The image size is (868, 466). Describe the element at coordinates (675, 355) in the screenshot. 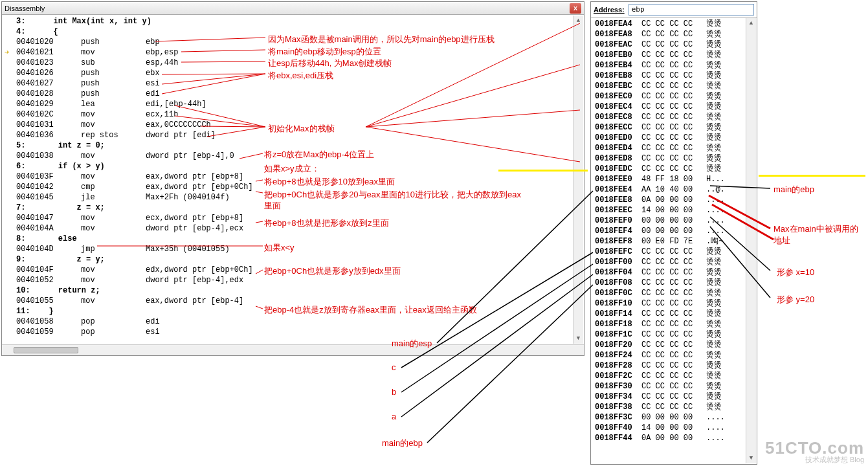

I see `memory-row: 0018FF24CC CC CC CC烫烫` at that location.